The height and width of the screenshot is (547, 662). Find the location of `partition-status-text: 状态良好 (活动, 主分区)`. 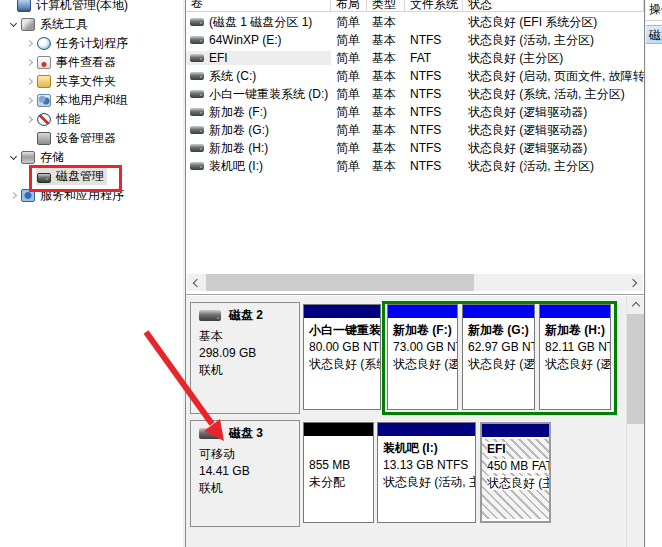

partition-status-text: 状态良好 (活动, 主分区) is located at coordinates (429, 482).